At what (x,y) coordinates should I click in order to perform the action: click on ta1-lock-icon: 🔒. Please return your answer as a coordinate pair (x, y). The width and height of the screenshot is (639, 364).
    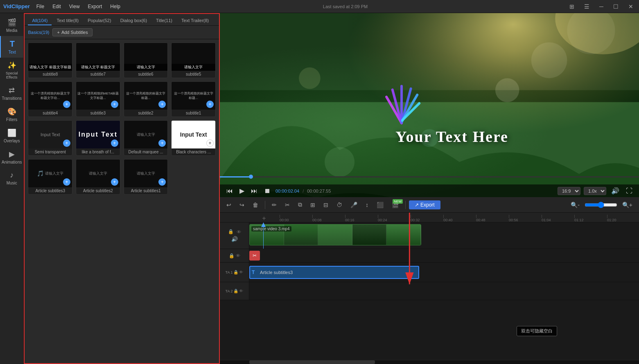
    Looking at the image, I should click on (236, 272).